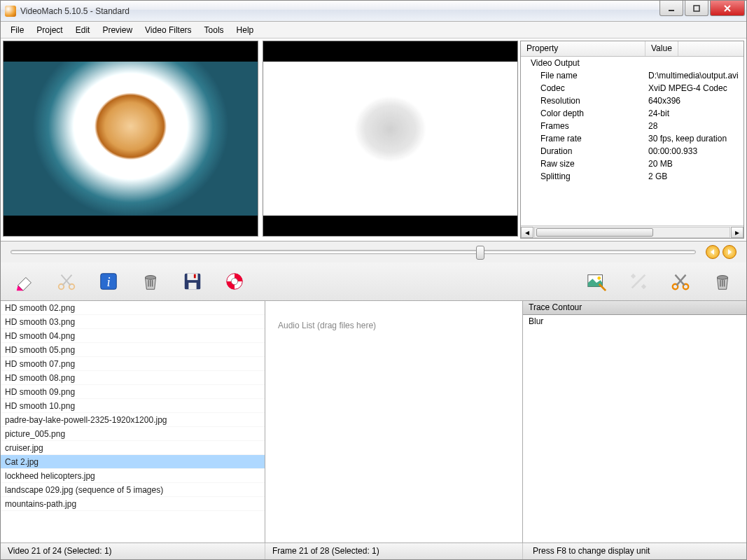 The image size is (747, 560). Describe the element at coordinates (394, 552) in the screenshot. I see `status-frame: Frame 21 of 28 (Selected: 1)` at that location.